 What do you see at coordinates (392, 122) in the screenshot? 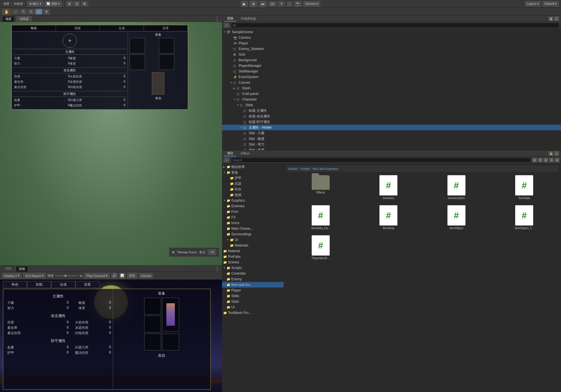
I see `tree-item-title-defense: ◻ 标题-防守属性` at bounding box center [392, 122].